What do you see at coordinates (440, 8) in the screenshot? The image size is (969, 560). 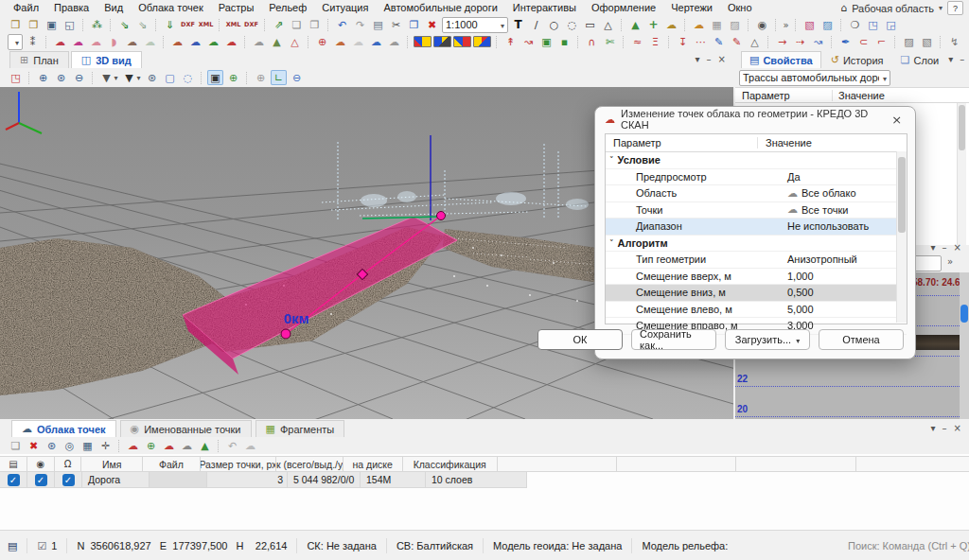 I see `menu-roads: Автомобильные дороги` at bounding box center [440, 8].